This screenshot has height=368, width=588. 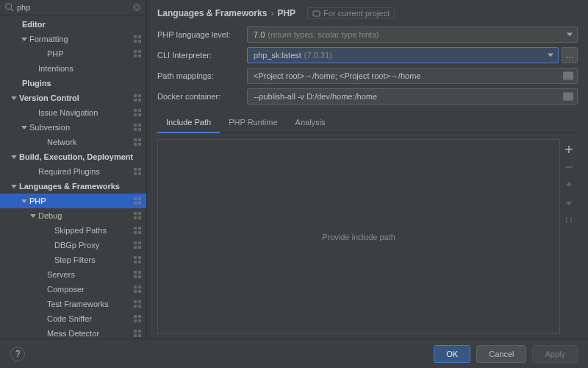 I want to click on lang-level-select: 7.0 (return types, scalar type hints), so click(x=412, y=35).